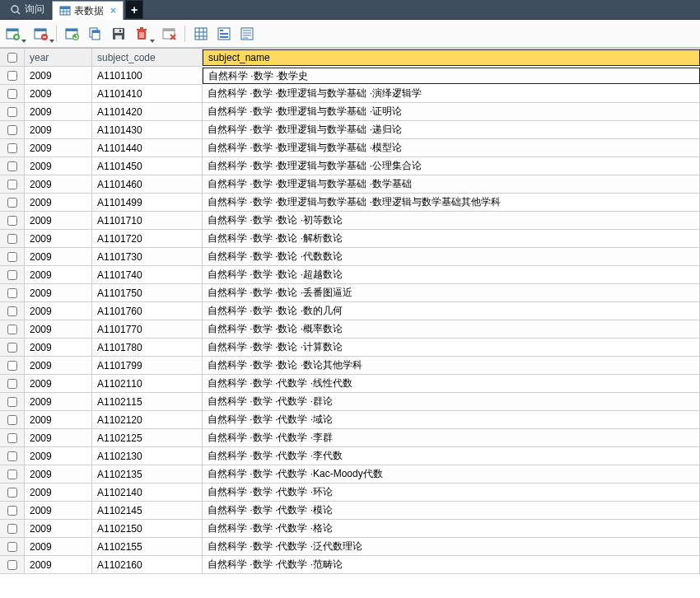 The height and width of the screenshot is (598, 700). What do you see at coordinates (142, 34) in the screenshot?
I see `delete-button` at bounding box center [142, 34].